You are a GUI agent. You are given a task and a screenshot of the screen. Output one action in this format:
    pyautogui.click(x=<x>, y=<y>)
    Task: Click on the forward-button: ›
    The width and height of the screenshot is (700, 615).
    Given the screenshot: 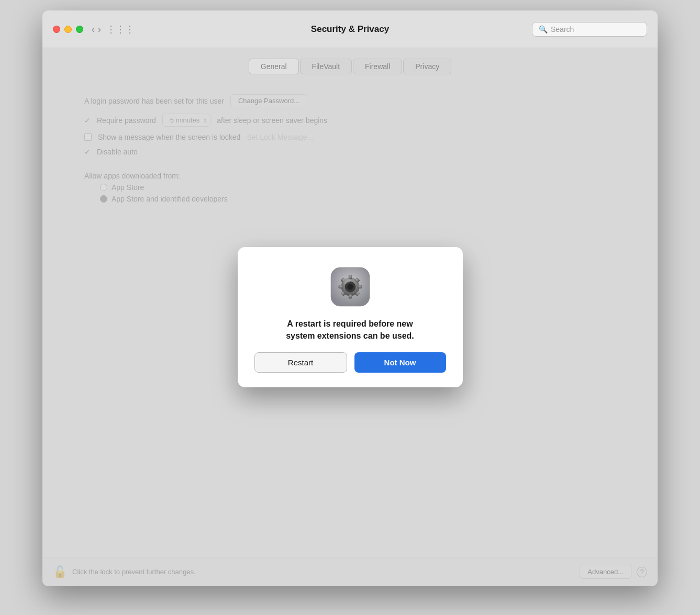 What is the action you would take?
    pyautogui.click(x=99, y=29)
    